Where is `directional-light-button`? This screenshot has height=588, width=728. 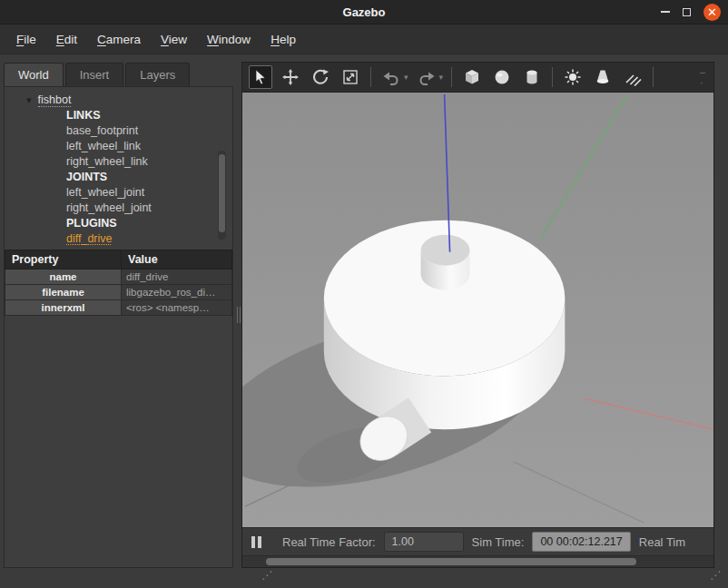
directional-light-button is located at coordinates (633, 77).